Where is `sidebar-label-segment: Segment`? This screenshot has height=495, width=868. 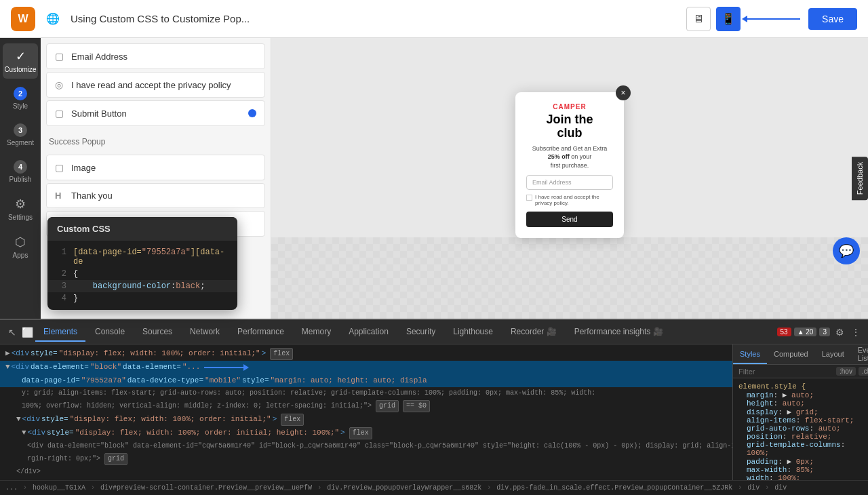
sidebar-label-segment: Segment is located at coordinates (20, 142).